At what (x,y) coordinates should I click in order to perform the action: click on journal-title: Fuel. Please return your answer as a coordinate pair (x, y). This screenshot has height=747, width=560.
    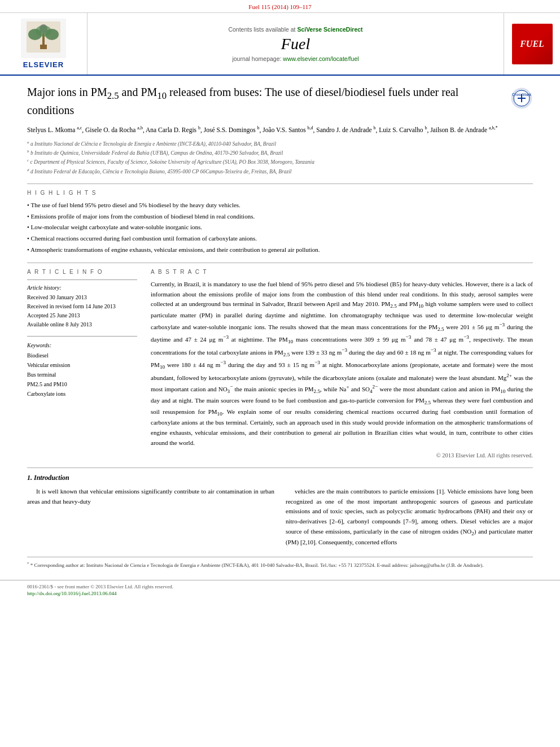
    Looking at the image, I should click on (296, 44).